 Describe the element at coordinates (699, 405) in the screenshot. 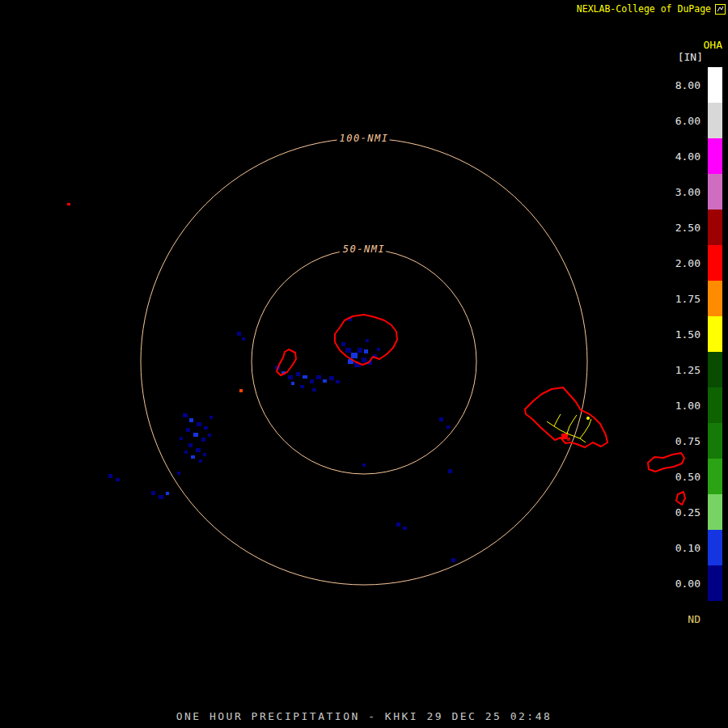

I see `legend-level-row: 1.00` at that location.